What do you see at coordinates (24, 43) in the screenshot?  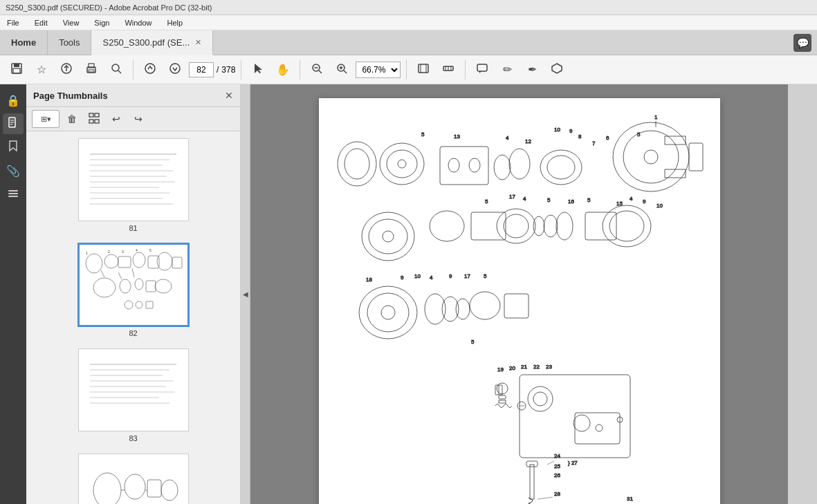 I see `tab-home: Home` at bounding box center [24, 43].